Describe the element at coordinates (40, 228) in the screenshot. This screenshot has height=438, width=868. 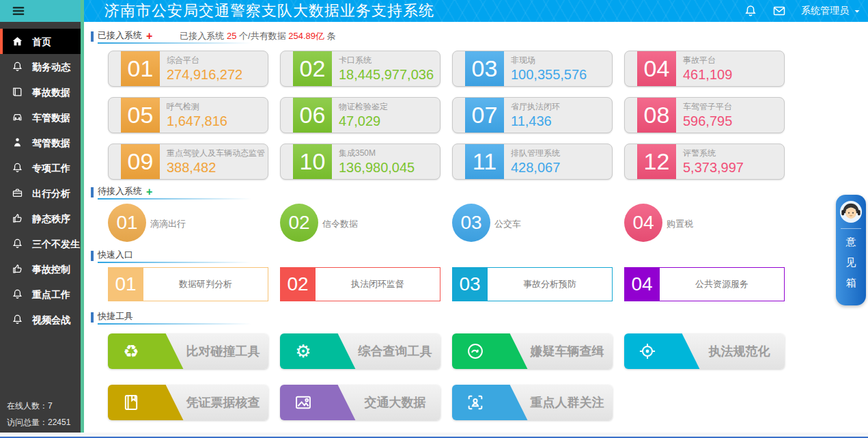
I see `sidebar: 首页 勤务动态 事故数据 车管数据 驾管数据 专项工作 出行分析 静态秩序` at that location.